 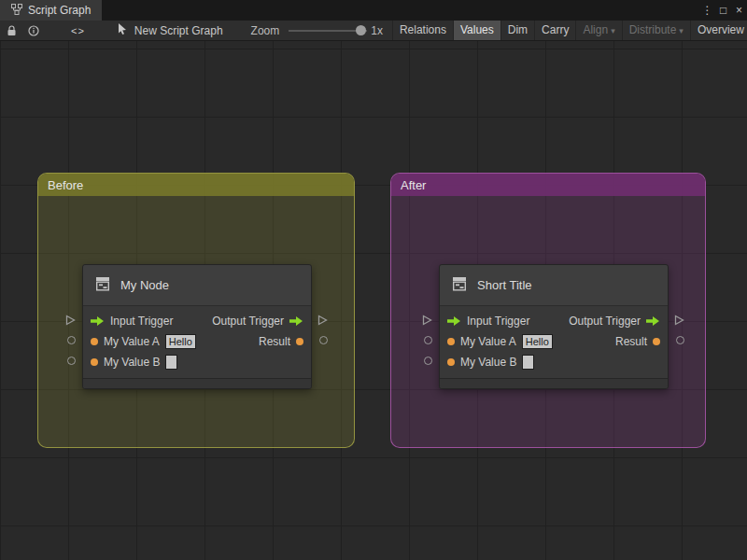 I want to click on dim-button: Dim, so click(x=517, y=30).